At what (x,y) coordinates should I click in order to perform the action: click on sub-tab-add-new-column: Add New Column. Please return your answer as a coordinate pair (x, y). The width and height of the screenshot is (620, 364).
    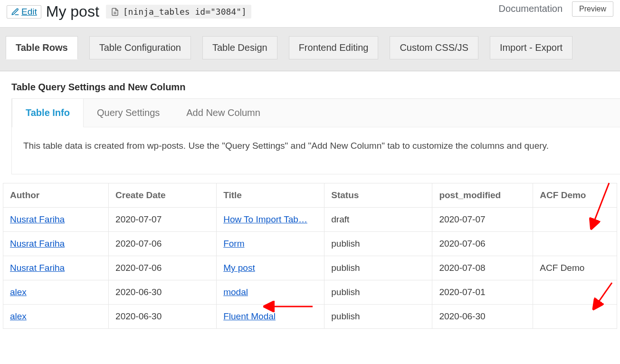
    Looking at the image, I should click on (223, 113).